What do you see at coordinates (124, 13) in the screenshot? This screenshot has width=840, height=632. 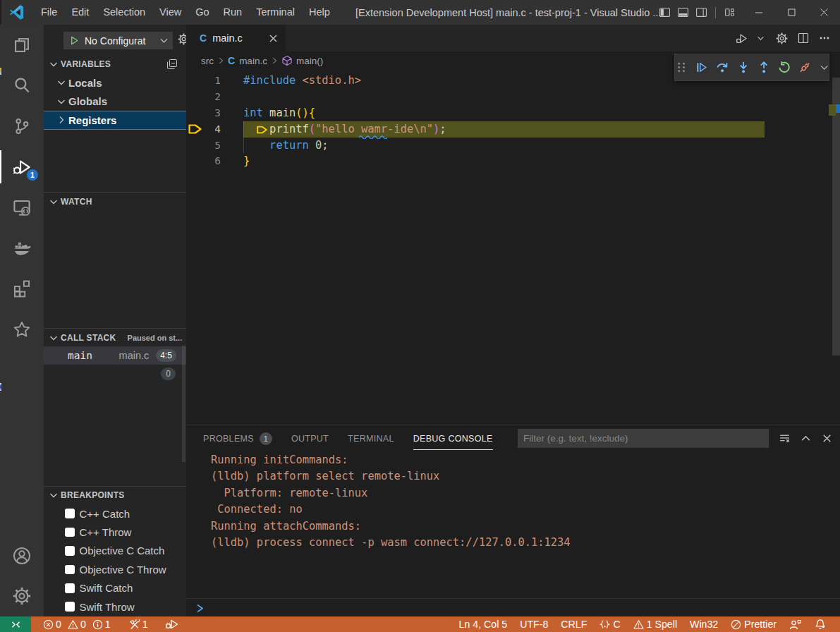 I see `menu-selection: Selection` at bounding box center [124, 13].